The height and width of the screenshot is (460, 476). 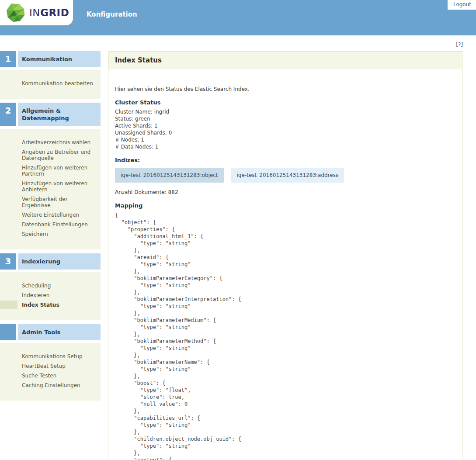 I want to click on logo-box: INGRID, so click(x=37, y=13).